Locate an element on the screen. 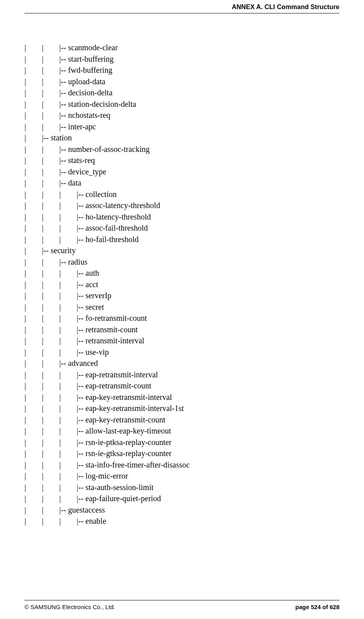  tree-line: | | | |-- assoc-fail-threshold is located at coordinates (182, 228).